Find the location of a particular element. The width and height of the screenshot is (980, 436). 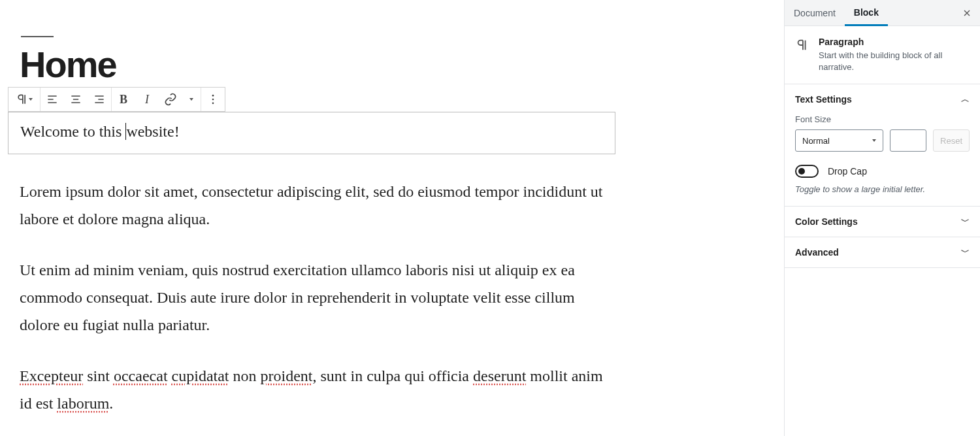

spellcheck-word: laborum is located at coordinates (83, 403).